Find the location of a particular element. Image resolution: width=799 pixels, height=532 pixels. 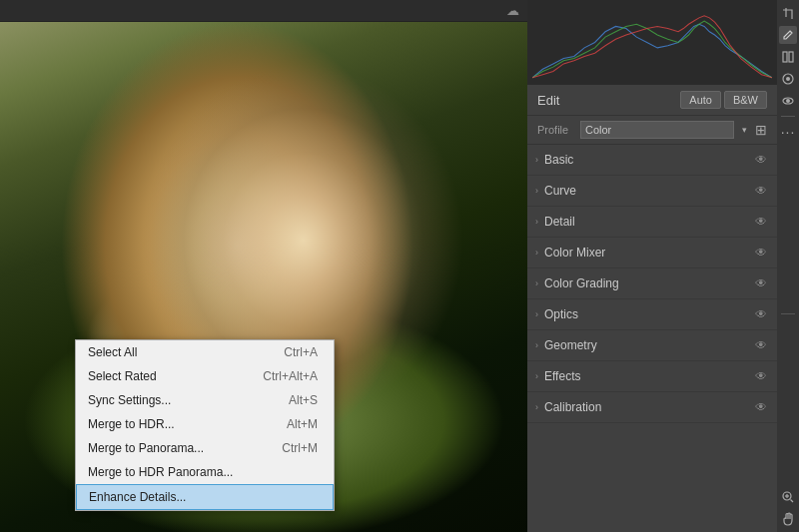

toolbar-hand-icon is located at coordinates (788, 519).